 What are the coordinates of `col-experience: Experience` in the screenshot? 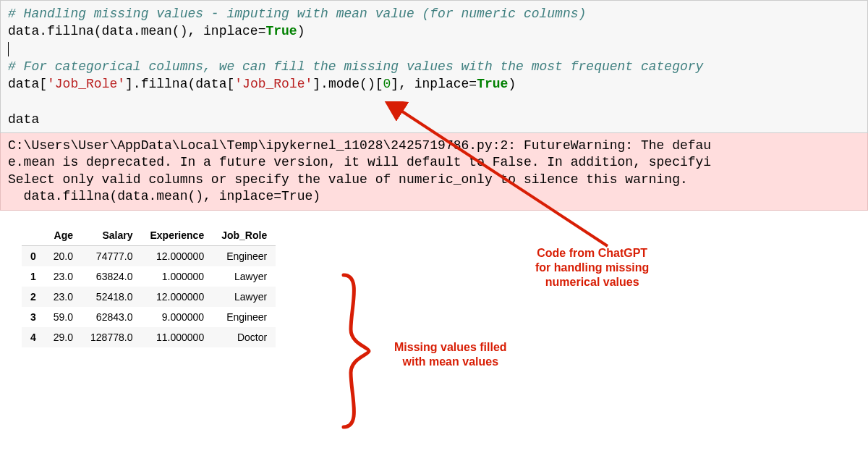 It's located at (176, 236).